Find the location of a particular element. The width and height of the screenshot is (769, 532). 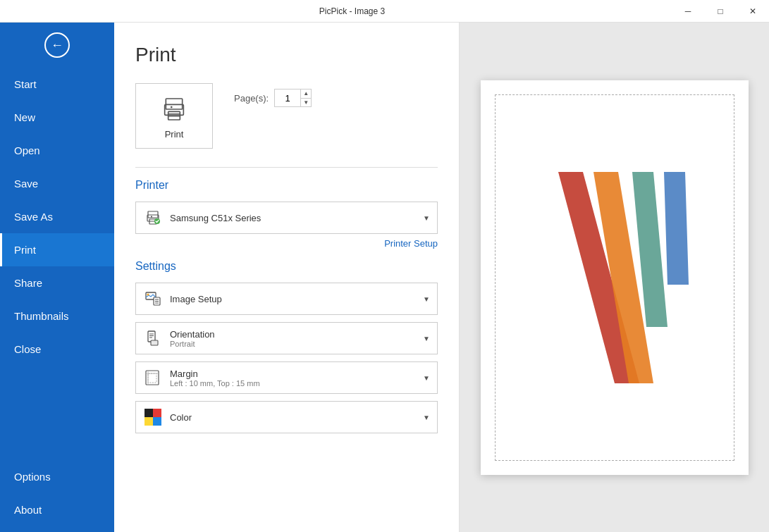

pages-arrows: ▲ ▼ is located at coordinates (306, 98).